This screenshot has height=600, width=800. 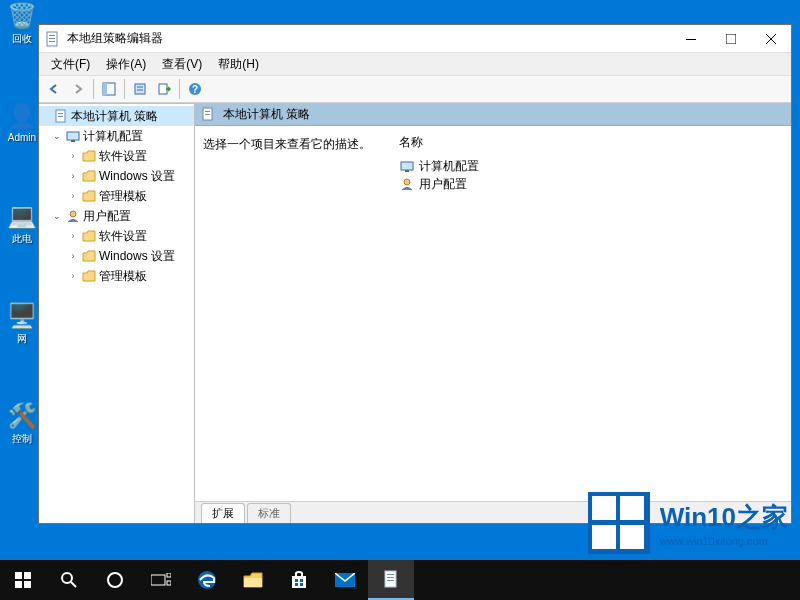 What do you see at coordinates (23, 580) in the screenshot?
I see `start-button` at bounding box center [23, 580].